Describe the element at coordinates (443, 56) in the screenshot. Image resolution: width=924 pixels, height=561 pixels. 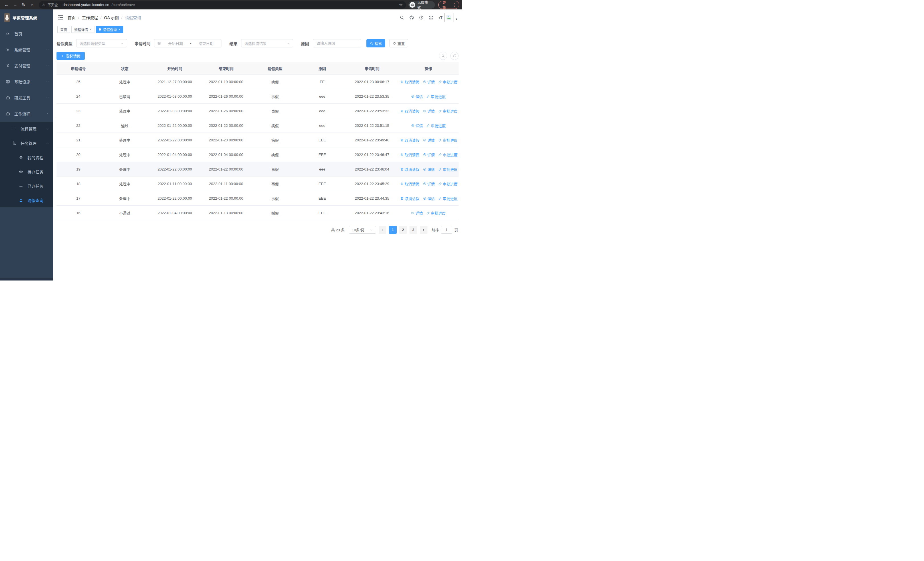
I see `toggle-search-button` at that location.